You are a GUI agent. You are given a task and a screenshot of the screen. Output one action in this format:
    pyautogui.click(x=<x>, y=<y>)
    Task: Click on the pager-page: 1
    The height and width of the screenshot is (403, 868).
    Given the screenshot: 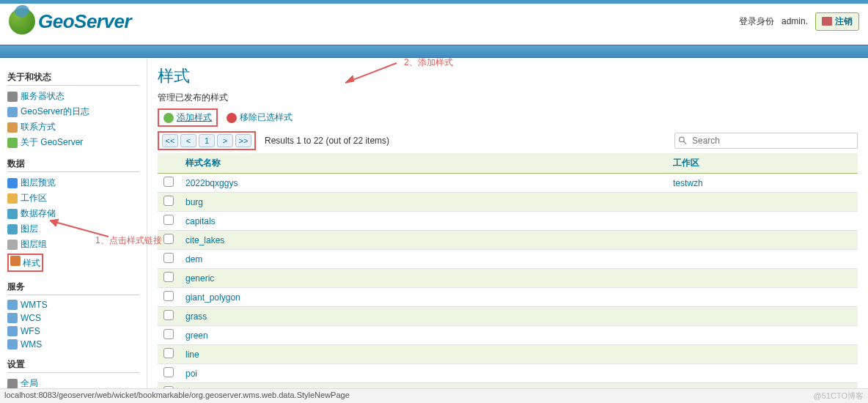 What is the action you would take?
    pyautogui.click(x=207, y=141)
    